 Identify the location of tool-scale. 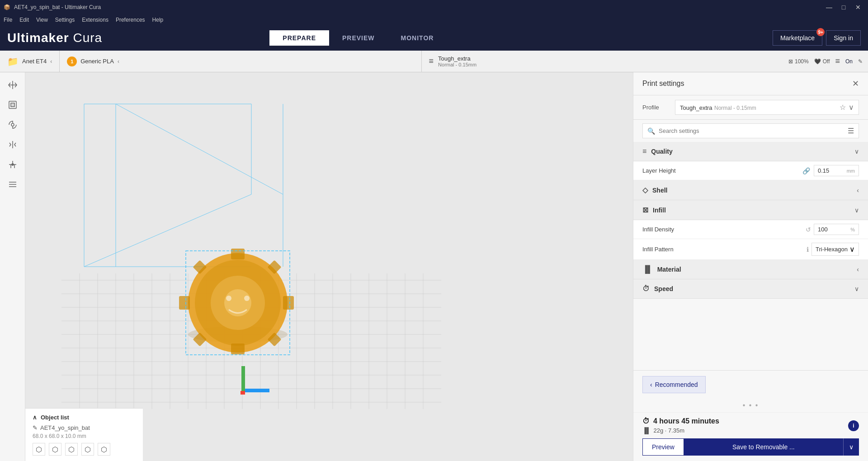
(13, 105).